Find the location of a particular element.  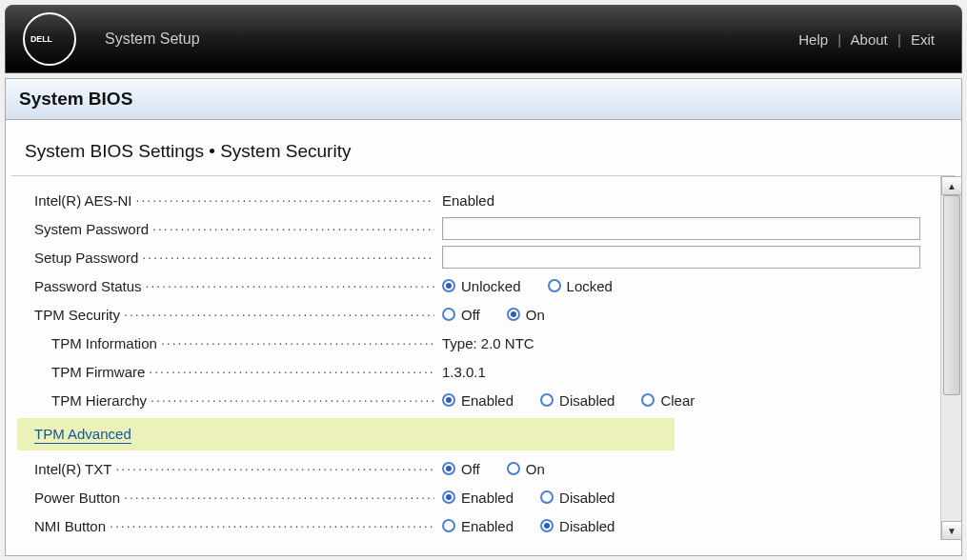

row-nmi-button: NMI Button Enabled Disabled is located at coordinates (473, 526).